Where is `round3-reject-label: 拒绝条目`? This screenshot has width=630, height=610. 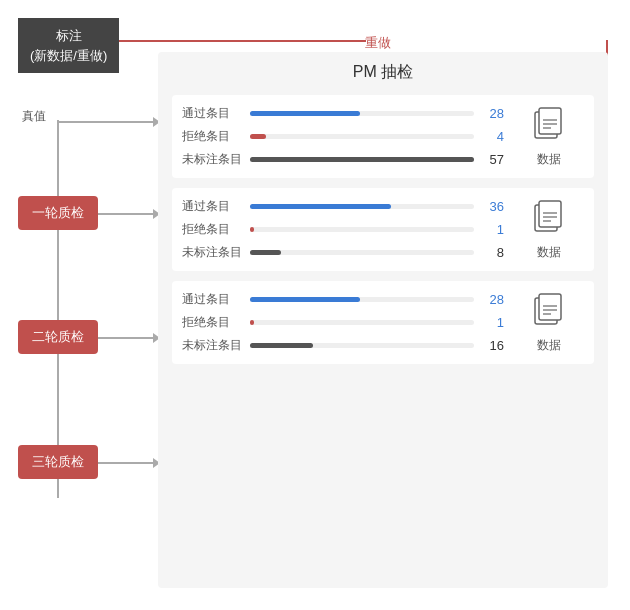
round3-reject-label: 拒绝条目 is located at coordinates (212, 322).